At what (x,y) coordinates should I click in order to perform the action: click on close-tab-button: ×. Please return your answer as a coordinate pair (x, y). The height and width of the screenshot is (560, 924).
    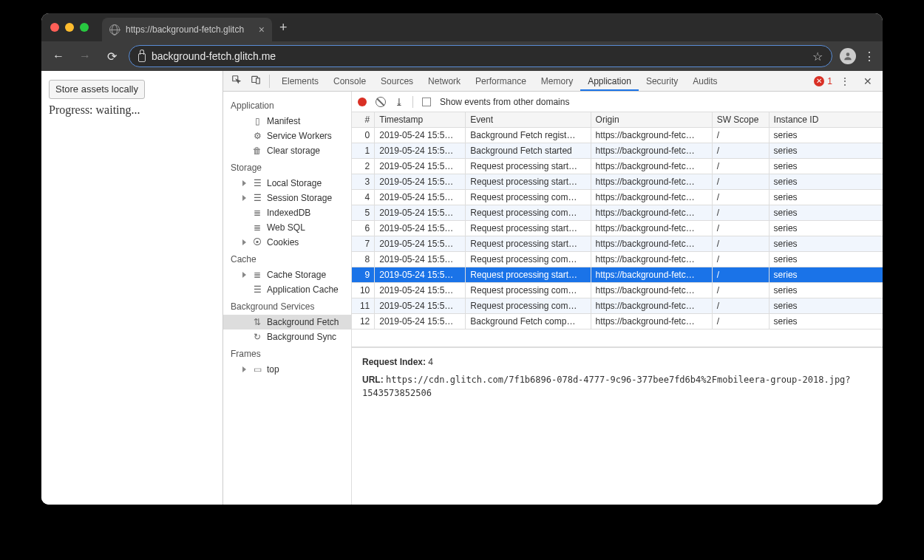
    Looking at the image, I should click on (262, 30).